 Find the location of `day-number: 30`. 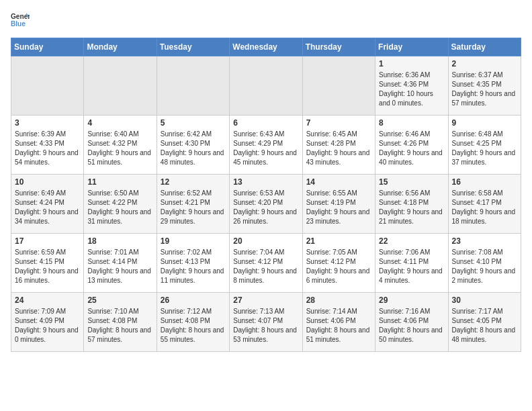

day-number: 30 is located at coordinates (485, 300).